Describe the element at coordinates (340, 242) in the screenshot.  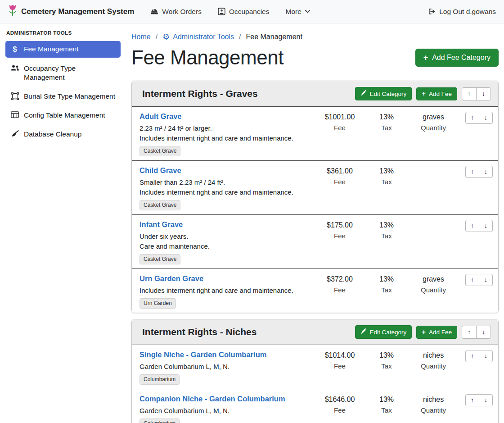
I see `fee-amount-block: $175.00 Fee` at that location.